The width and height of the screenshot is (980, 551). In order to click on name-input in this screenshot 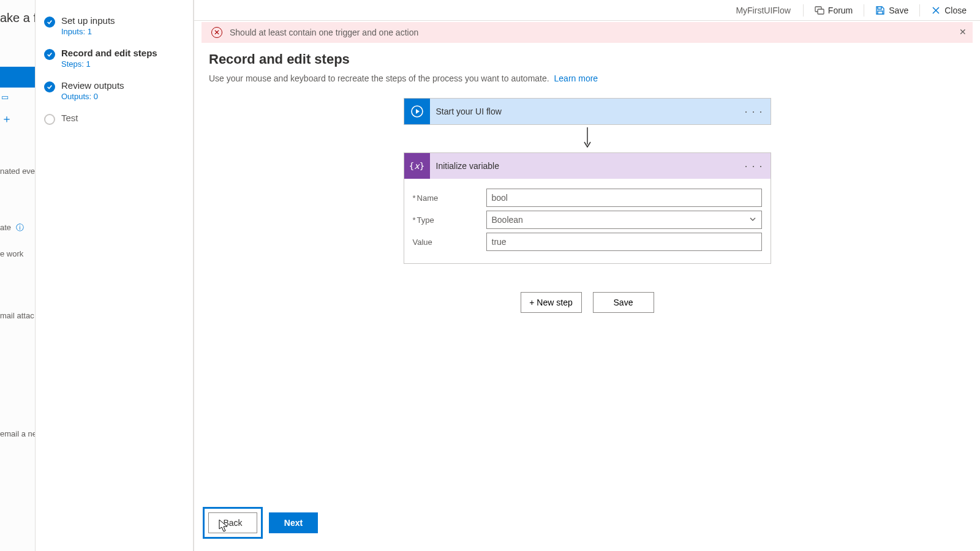, I will do `click(624, 198)`.